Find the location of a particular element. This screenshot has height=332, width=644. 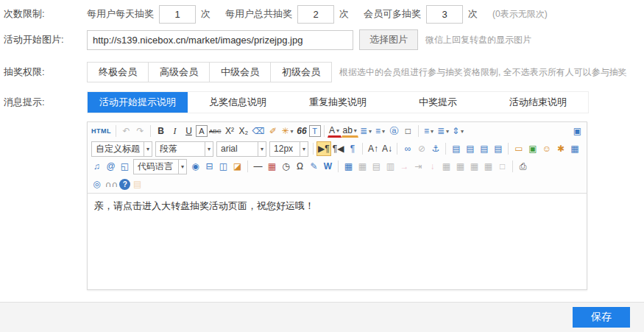

total-draw-input is located at coordinates (316, 15).